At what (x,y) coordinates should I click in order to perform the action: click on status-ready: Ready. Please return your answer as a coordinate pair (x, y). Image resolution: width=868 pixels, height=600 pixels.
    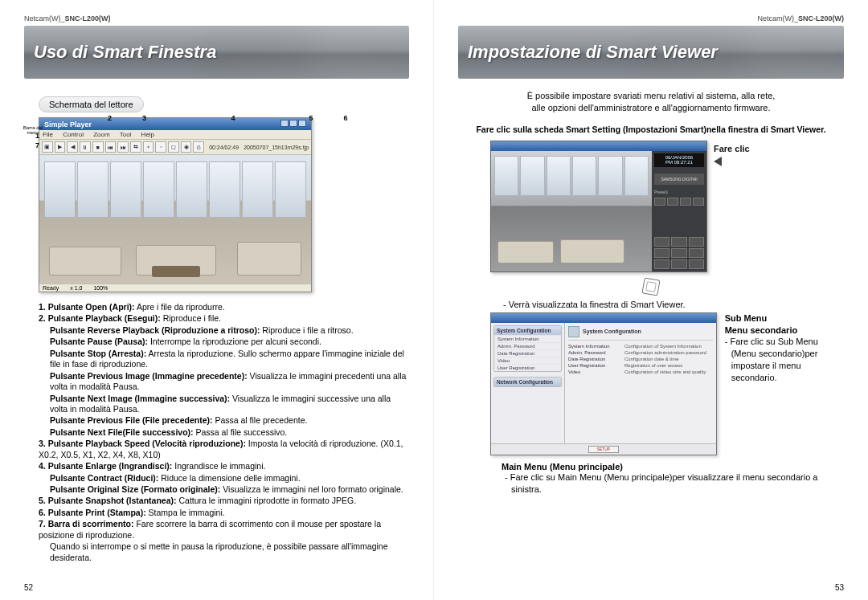
    Looking at the image, I should click on (51, 288).